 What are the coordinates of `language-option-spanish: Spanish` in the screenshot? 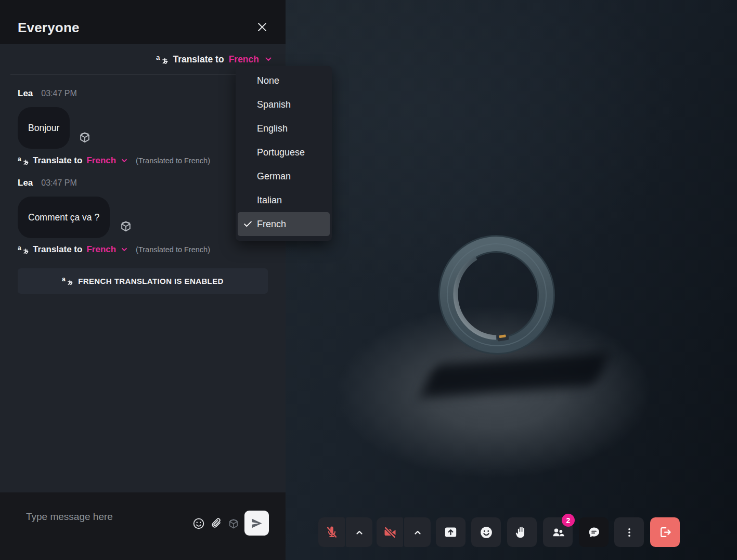 It's located at (284, 105).